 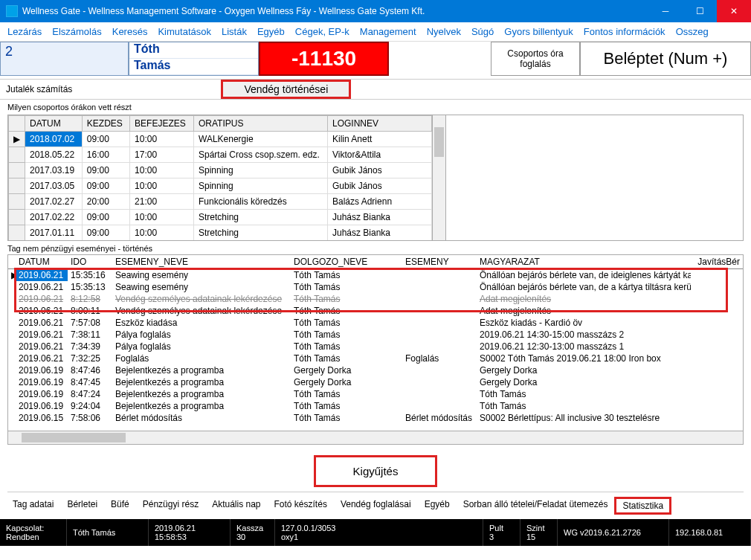 What do you see at coordinates (236, 506) in the screenshot?
I see `tab-aktualis: Aktuális nap` at bounding box center [236, 506].